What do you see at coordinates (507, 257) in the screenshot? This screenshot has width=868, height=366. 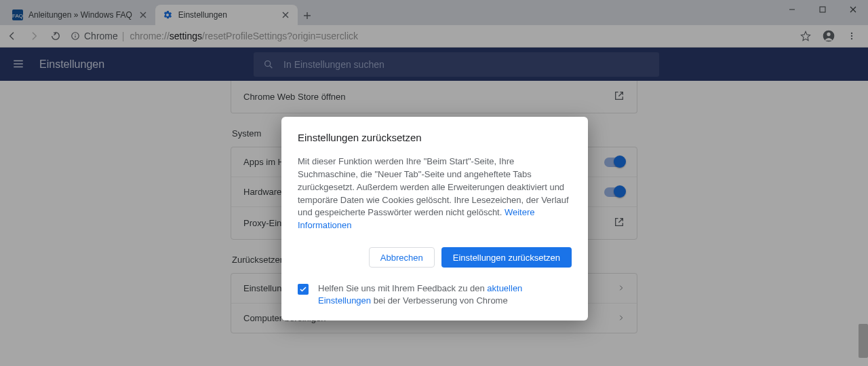 I see `confirm-reset-button: Einstellungen zurücksetzen` at bounding box center [507, 257].